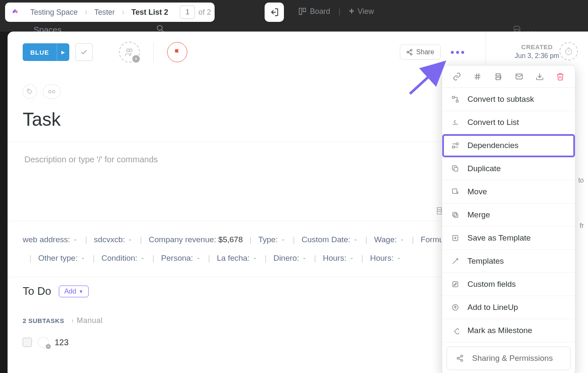  Describe the element at coordinates (509, 358) in the screenshot. I see `menu-sharing: Sharing & Permissions` at that location.